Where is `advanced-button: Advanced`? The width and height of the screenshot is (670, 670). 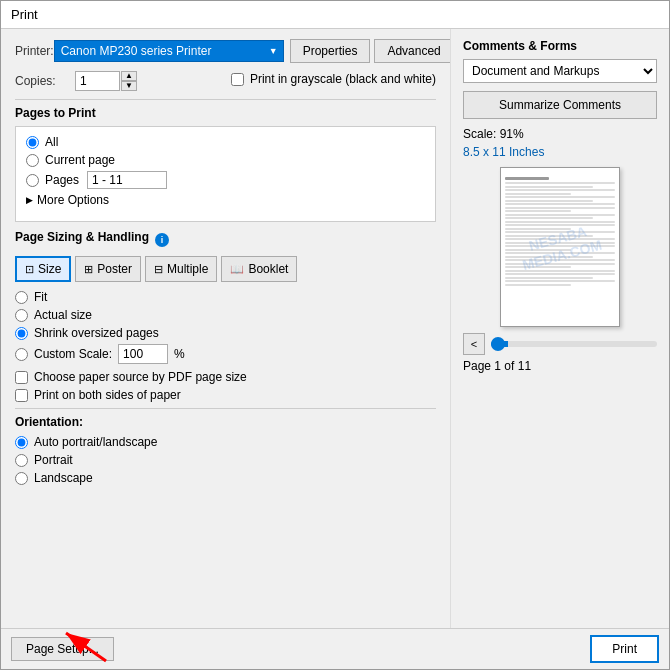
advanced-button: Advanced is located at coordinates (412, 51).